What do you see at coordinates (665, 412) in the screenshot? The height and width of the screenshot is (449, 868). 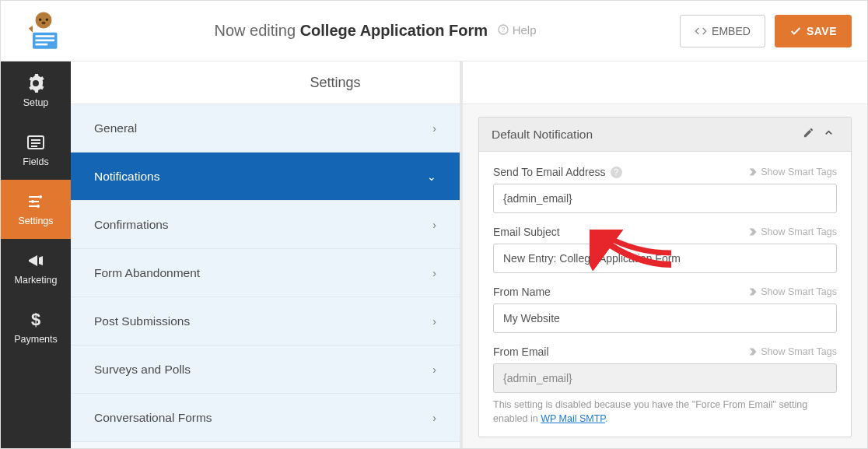 I see `from-email-note: This setting is disabled because you hav…` at bounding box center [665, 412].